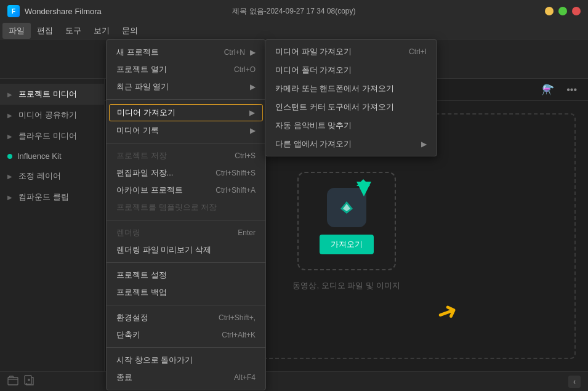 Image resolution: width=588 pixels, height=391 pixels. What do you see at coordinates (52, 197) in the screenshot?
I see `sidebar-item-compound-clip: ▶ 컴파운드 클립` at bounding box center [52, 197].